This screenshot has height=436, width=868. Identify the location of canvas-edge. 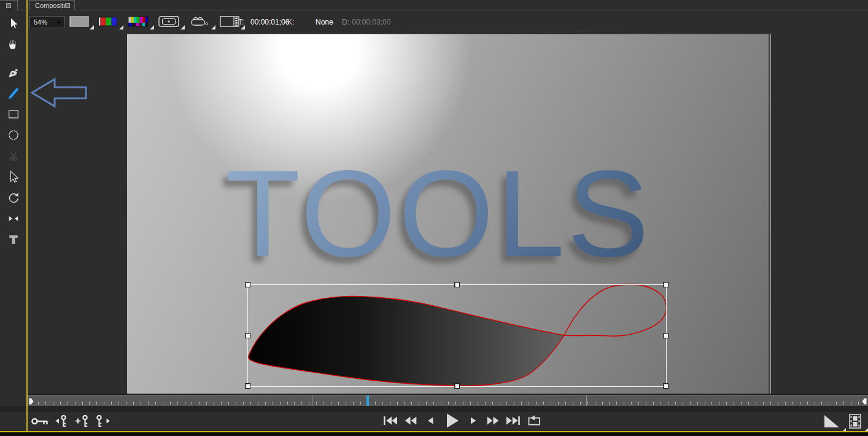
(770, 214).